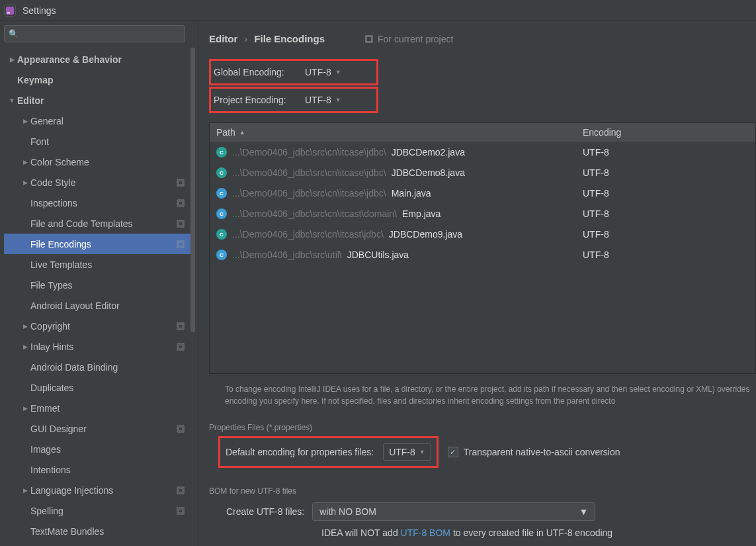 The width and height of the screenshot is (756, 546). I want to click on tree-label: Appearance & Behavior, so click(103, 60).